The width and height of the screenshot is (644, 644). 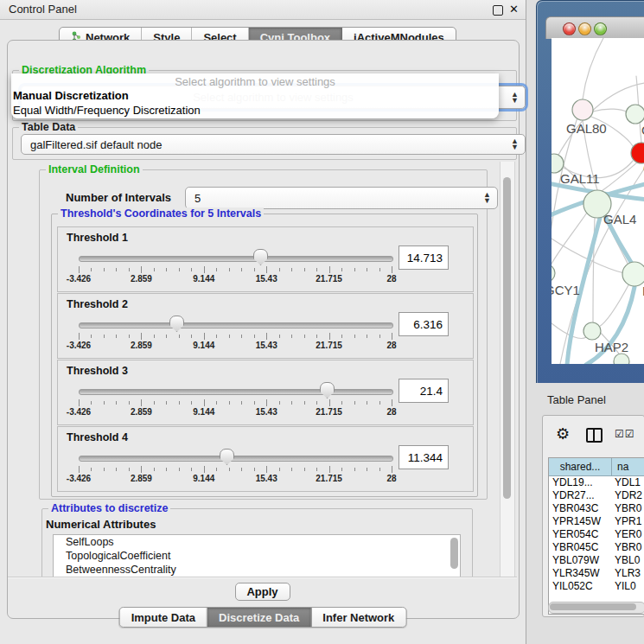 What do you see at coordinates (596, 586) in the screenshot?
I see `table-row: YIL052CYIL0` at bounding box center [596, 586].